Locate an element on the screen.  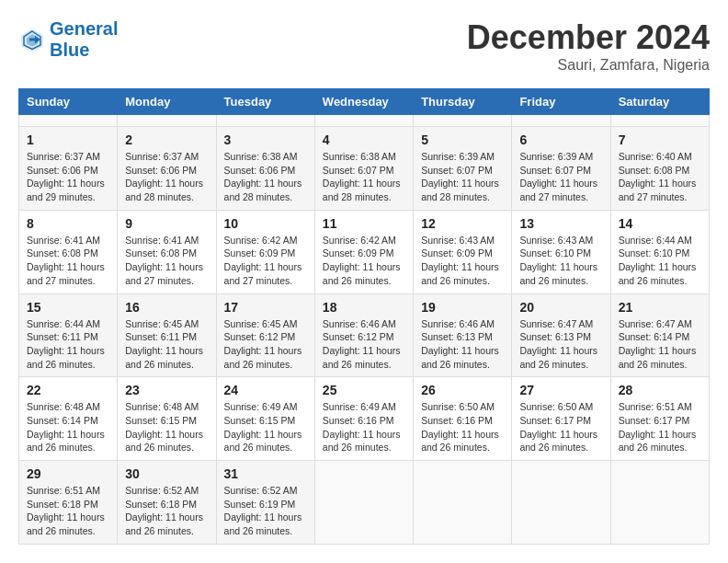
page-header: General Blue December 2024 Sauri, Zamfar… is located at coordinates (364, 46).